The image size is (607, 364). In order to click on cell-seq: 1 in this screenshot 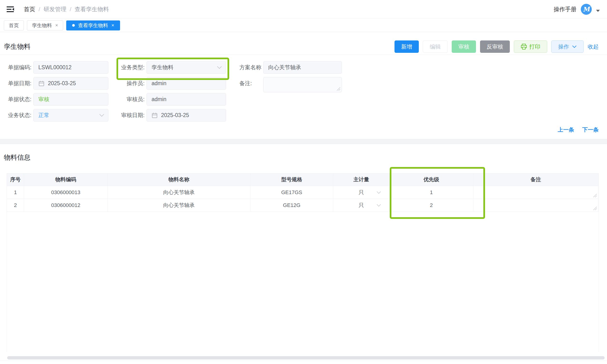, I will do `click(15, 192)`.